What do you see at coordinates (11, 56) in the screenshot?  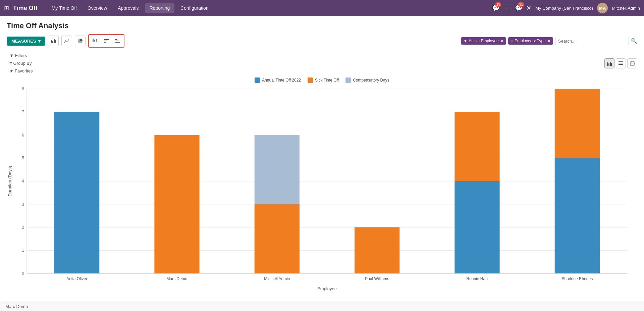 I see `filter-icon: ▼` at bounding box center [11, 56].